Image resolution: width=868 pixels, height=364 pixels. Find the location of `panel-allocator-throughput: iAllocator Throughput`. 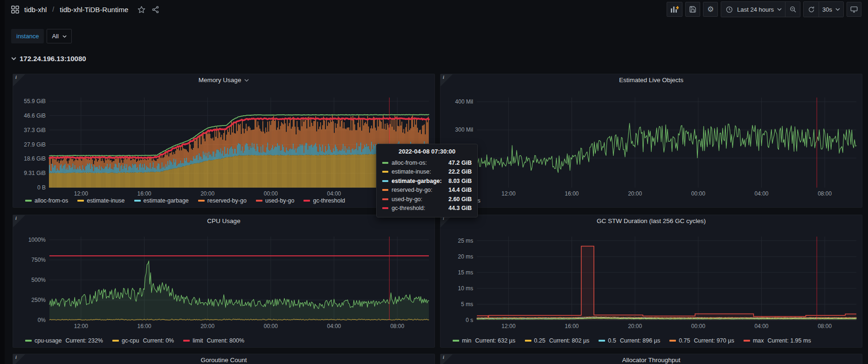

panel-allocator-throughput: iAllocator Throughput is located at coordinates (651, 359).